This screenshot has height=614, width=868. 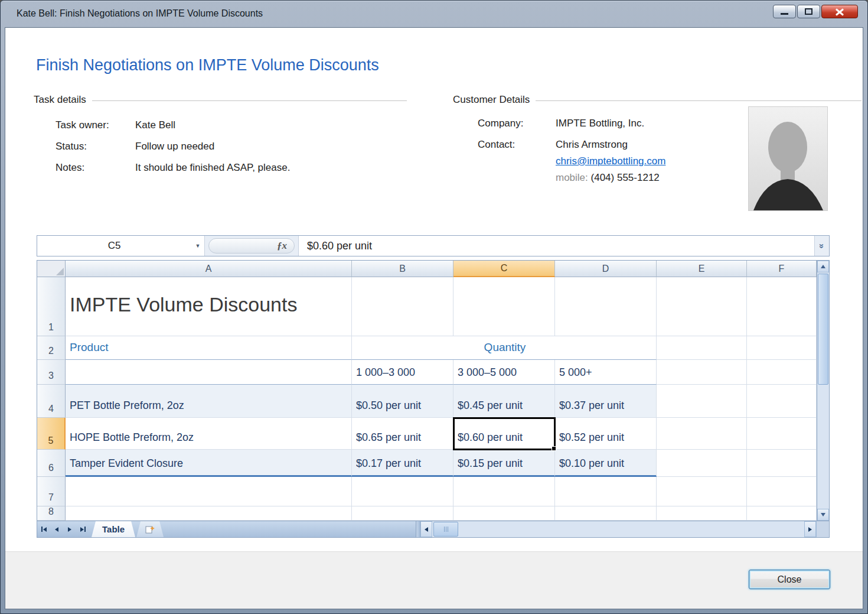 What do you see at coordinates (606, 307) in the screenshot?
I see `cell-D1` at bounding box center [606, 307].